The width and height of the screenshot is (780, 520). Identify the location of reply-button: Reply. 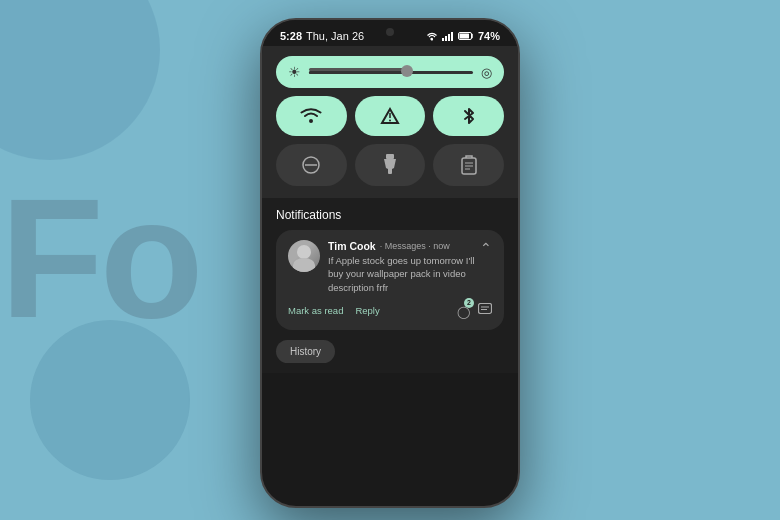
(367, 310).